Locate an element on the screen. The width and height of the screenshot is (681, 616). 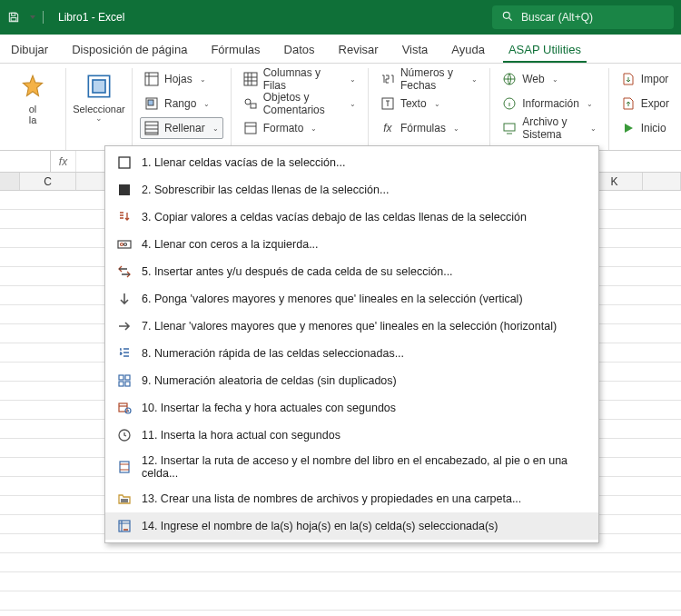
search-box: Buscar (Alt+Q) is located at coordinates (583, 17).